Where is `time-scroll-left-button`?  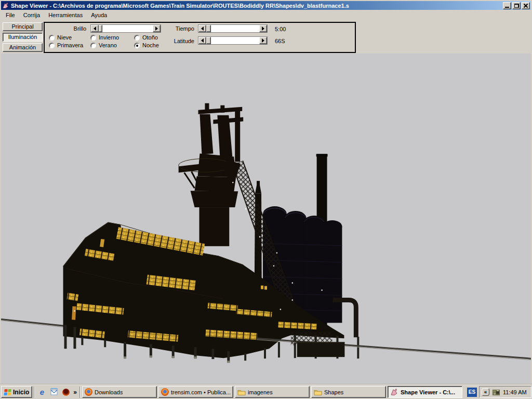
time-scroll-left-button is located at coordinates (203, 29).